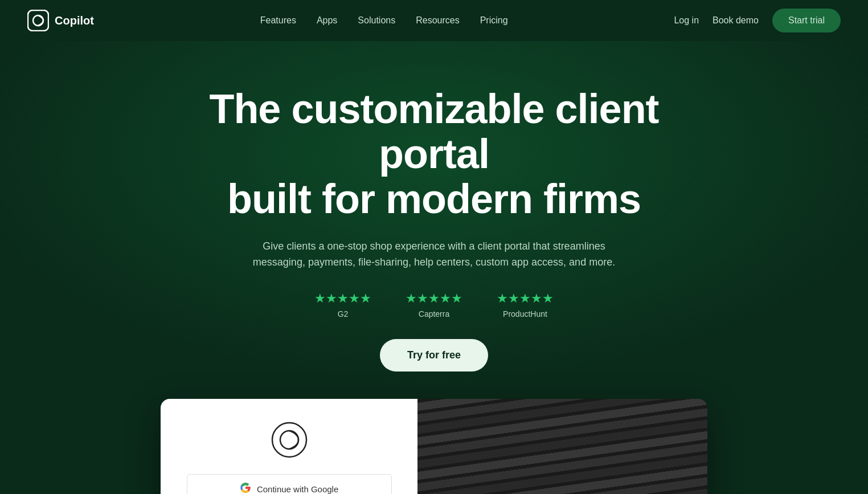  What do you see at coordinates (434, 305) in the screenshot?
I see `rating-capterra: ★★★★★ Capterra` at bounding box center [434, 305].